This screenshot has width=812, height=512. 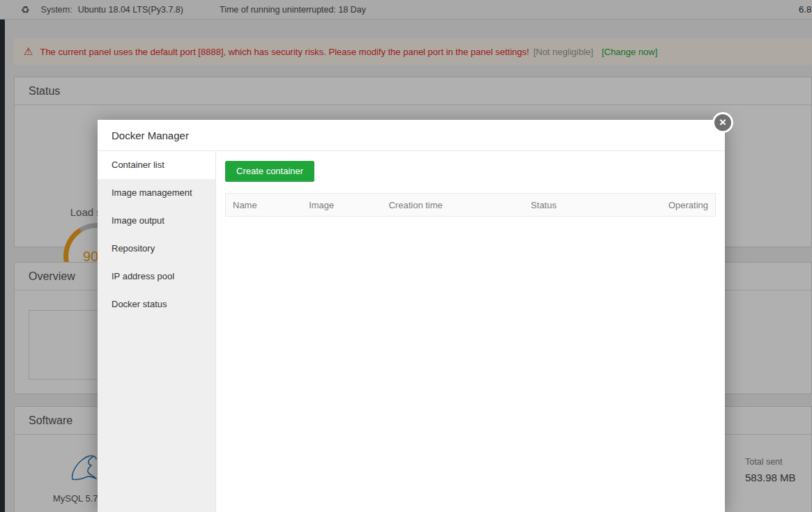 I want to click on create-container-button: Create container, so click(x=270, y=171).